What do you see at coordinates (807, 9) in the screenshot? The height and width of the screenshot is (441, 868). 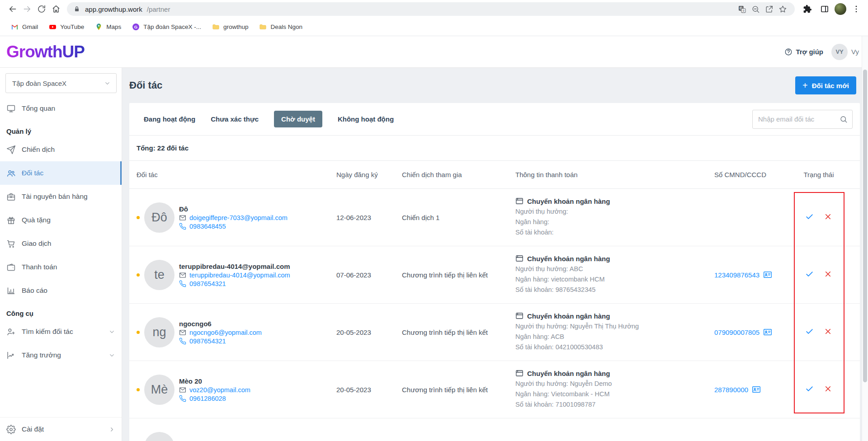 I see `puzzle-icon` at bounding box center [807, 9].